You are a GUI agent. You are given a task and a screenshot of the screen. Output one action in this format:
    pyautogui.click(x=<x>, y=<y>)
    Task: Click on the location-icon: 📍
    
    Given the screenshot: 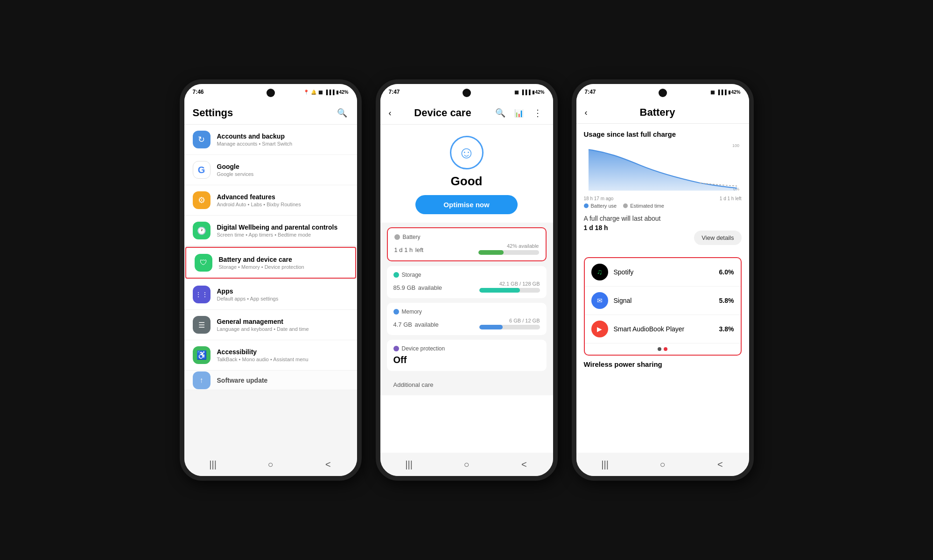 What is the action you would take?
    pyautogui.click(x=306, y=92)
    